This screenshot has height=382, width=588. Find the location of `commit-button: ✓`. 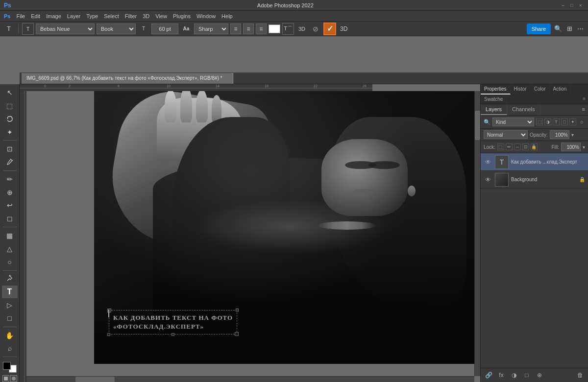

commit-button: ✓ is located at coordinates (330, 29).